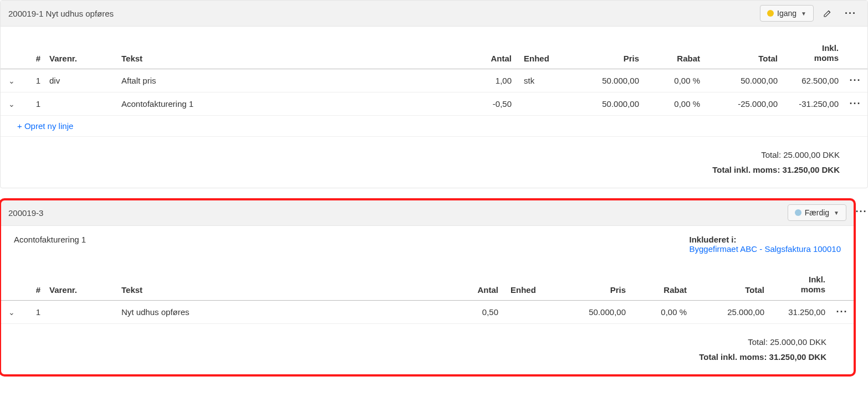  I want to click on included-link: Byggefirmaet ABC - Salgsfaktura 100010, so click(765, 249).